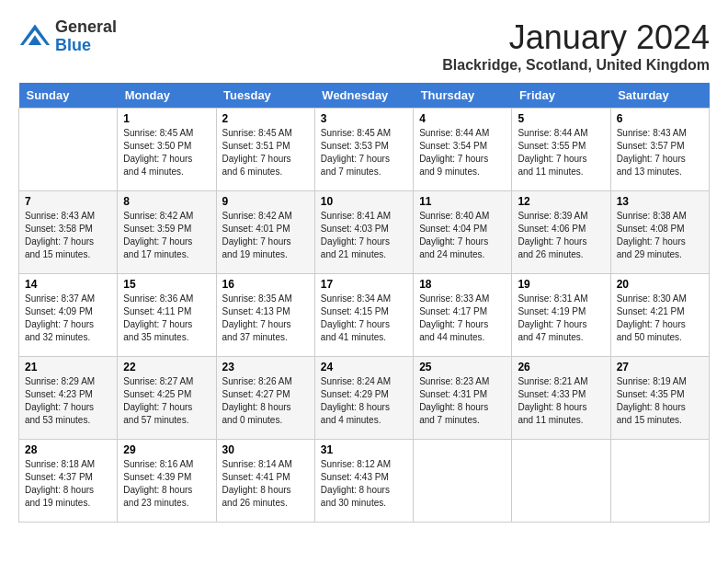 The height and width of the screenshot is (563, 728). Describe the element at coordinates (60, 298) in the screenshot. I see `sunrise-text: Sunrise: 8:37 AM` at that location.